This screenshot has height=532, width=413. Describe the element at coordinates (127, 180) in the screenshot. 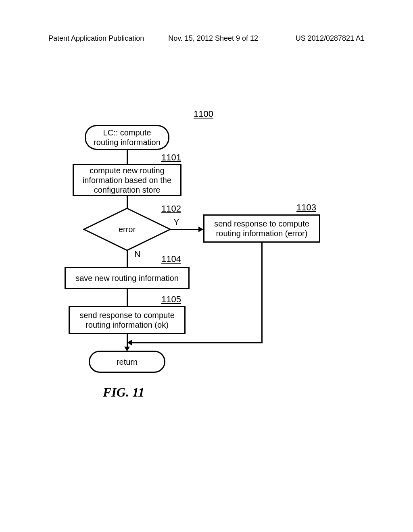

I see `process-1101-text: compute new routing information based on…` at that location.